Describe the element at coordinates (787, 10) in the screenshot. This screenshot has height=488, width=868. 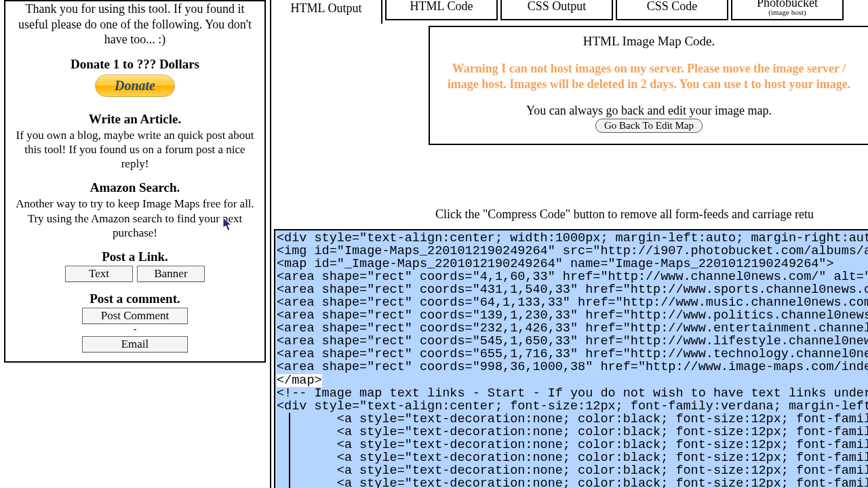
I see `tab-photobucket: Photobucket (image host)` at that location.